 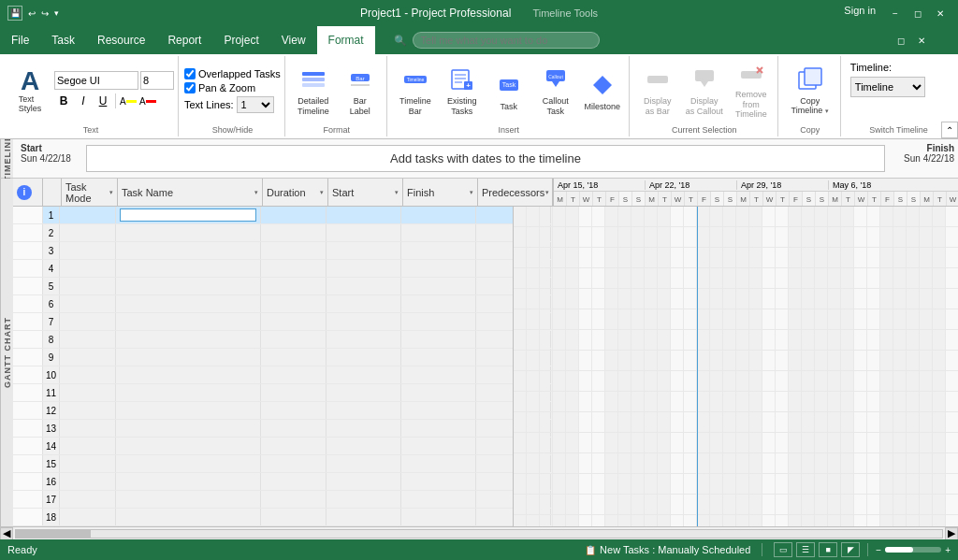 What do you see at coordinates (122, 40) in the screenshot?
I see `menu-resource: Resource` at bounding box center [122, 40].